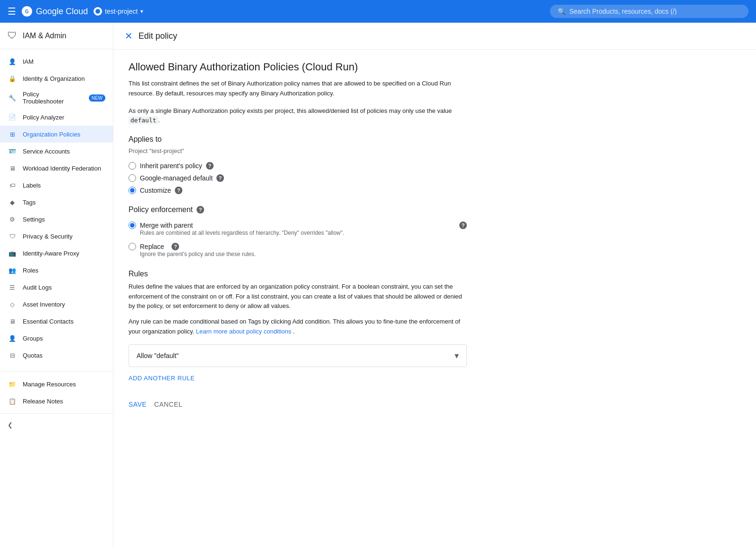 The height and width of the screenshot is (547, 756). I want to click on sidebar-item-label: Organization Policies, so click(52, 134).